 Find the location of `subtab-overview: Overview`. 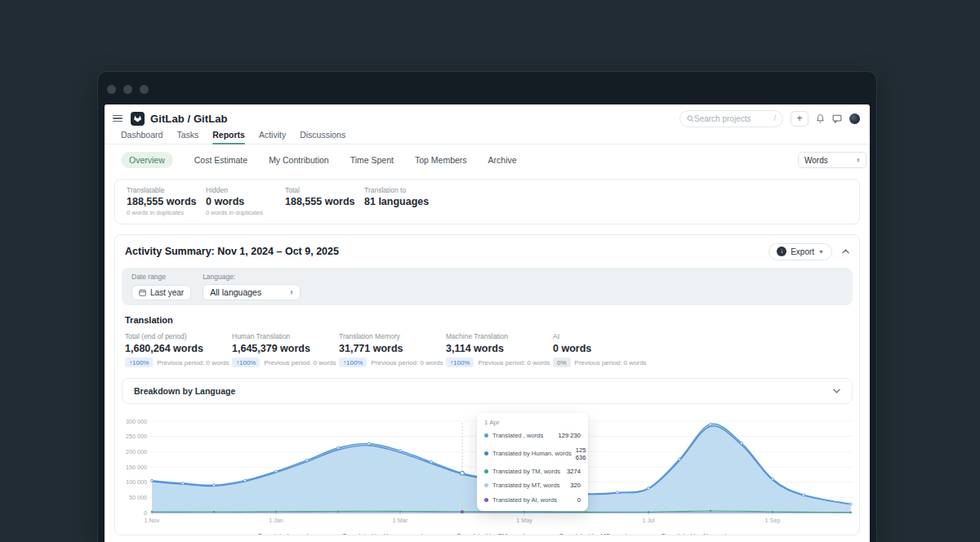

subtab-overview: Overview is located at coordinates (147, 160).